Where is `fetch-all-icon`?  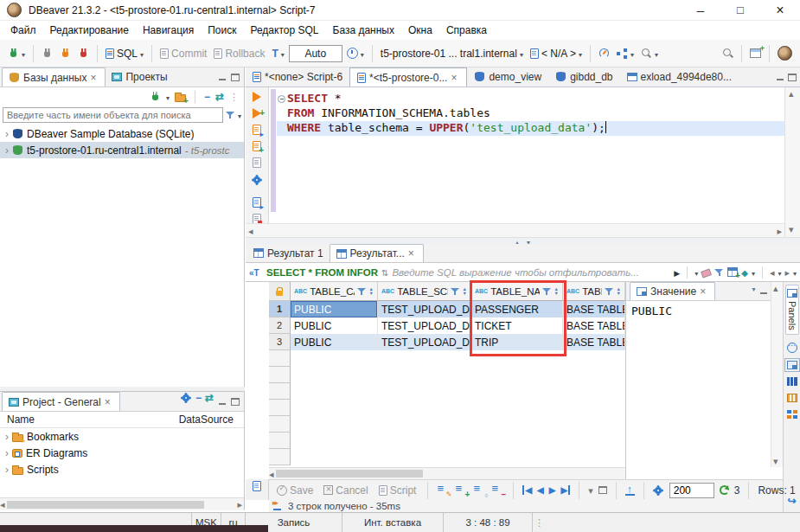
fetch-all-icon is located at coordinates (603, 490).